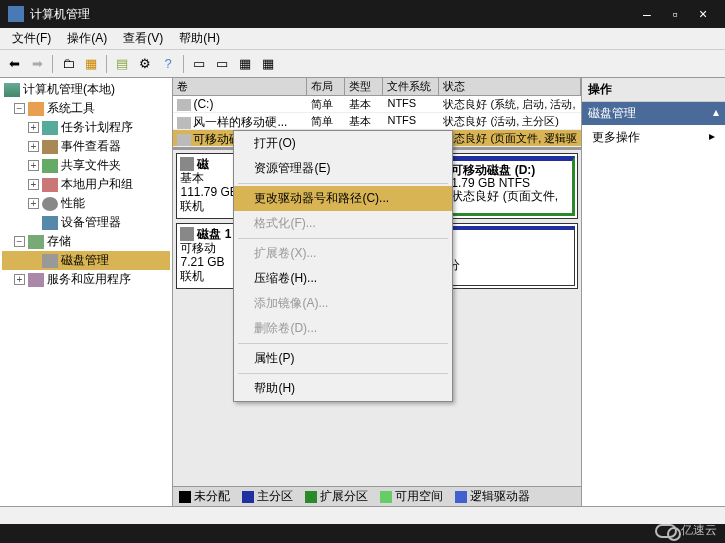 Image resolution: width=725 pixels, height=543 pixels. What do you see at coordinates (343, 358) in the screenshot?
I see `ctx-props: 属性(P)` at bounding box center [343, 358].